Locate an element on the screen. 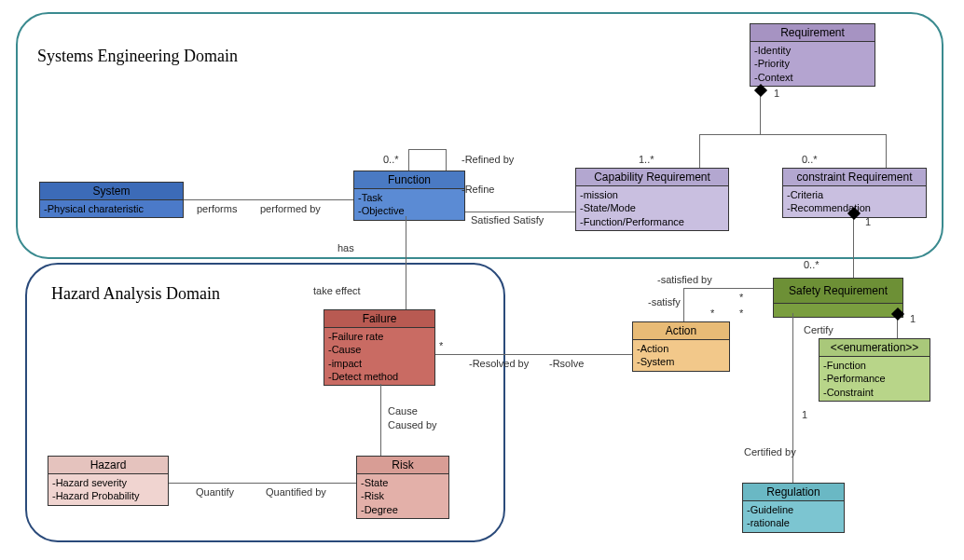  satisfied-by-label: -satisfied by is located at coordinates (684, 280).